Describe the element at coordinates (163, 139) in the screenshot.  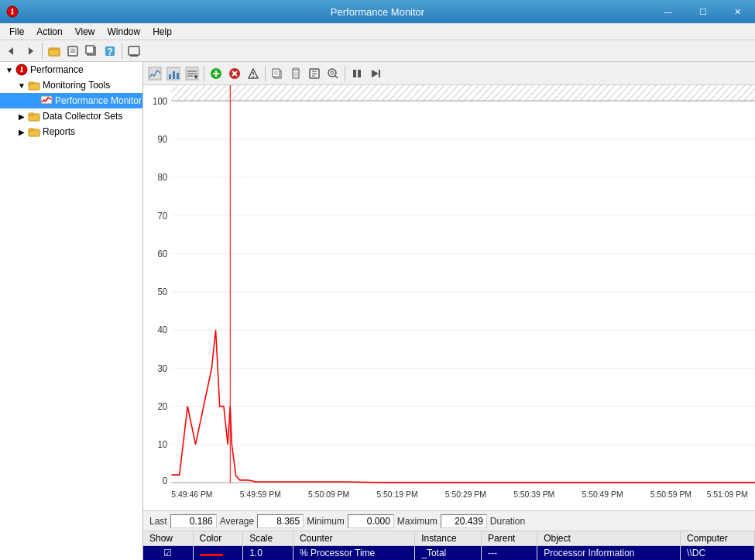
I see `svg-text: 90` at that location.